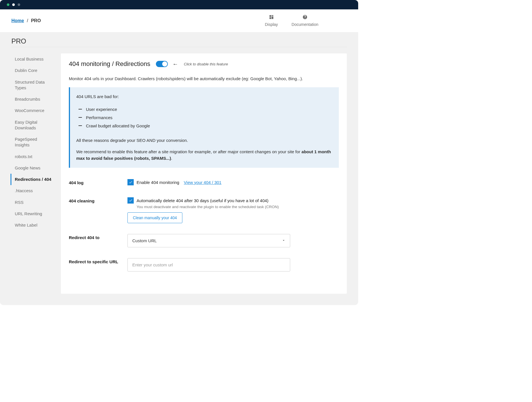  I want to click on sidebar-item: RSS, so click(33, 202).